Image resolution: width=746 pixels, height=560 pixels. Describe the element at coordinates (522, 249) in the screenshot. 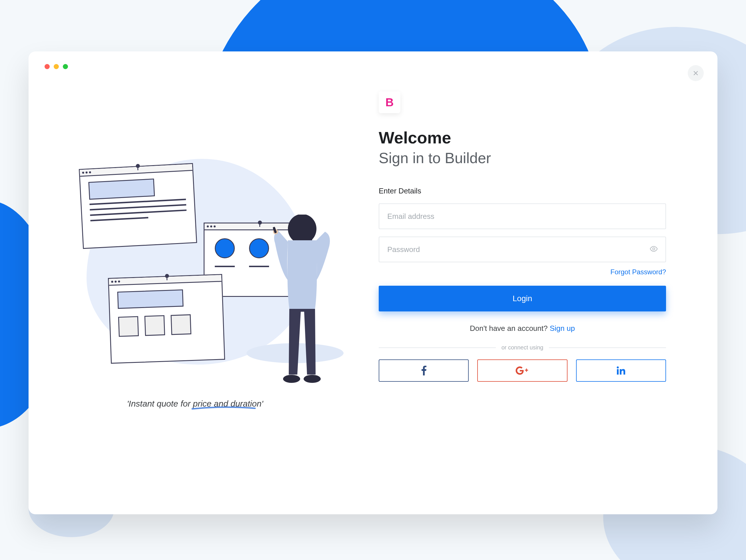

I see `password-field` at that location.